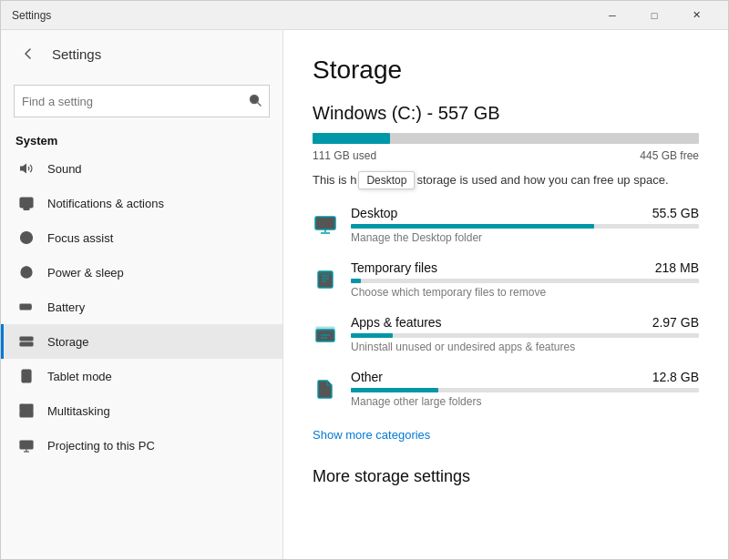 Image resolution: width=729 pixels, height=560 pixels. I want to click on desktop-name: Desktop, so click(374, 213).